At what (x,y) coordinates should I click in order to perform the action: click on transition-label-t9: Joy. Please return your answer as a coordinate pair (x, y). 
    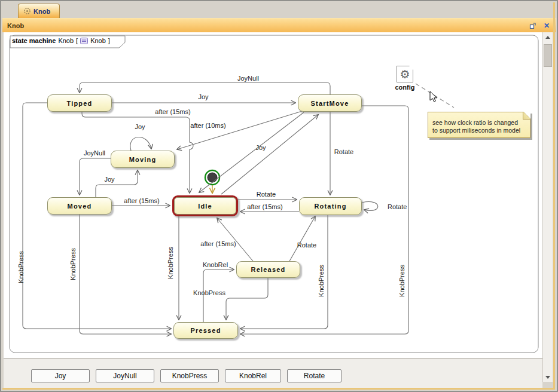
    Looking at the image, I should click on (109, 179).